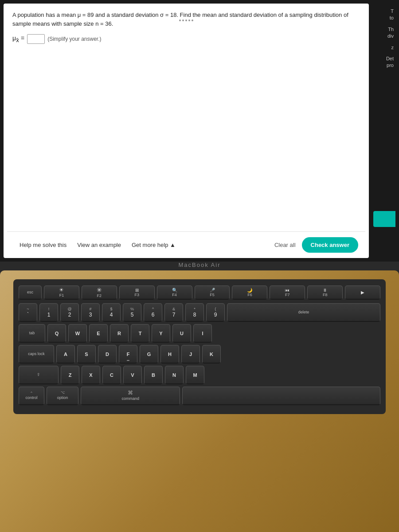  What do you see at coordinates (112, 375) in the screenshot?
I see `key-c: C` at bounding box center [112, 375].